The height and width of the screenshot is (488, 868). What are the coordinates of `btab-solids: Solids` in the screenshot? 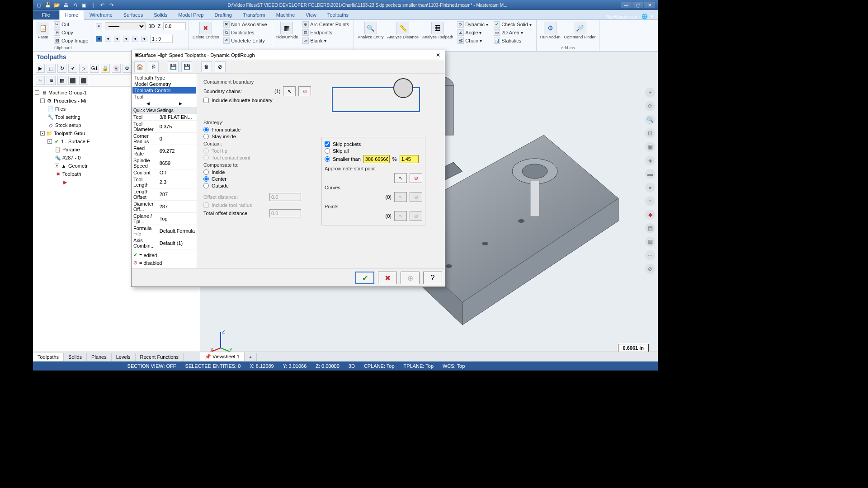 It's located at (75, 357).